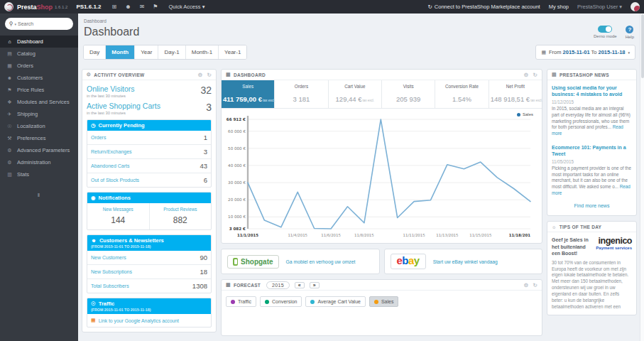  I want to click on google-analytics-link: ▦Link to your Google Analytics account, so click(149, 320).